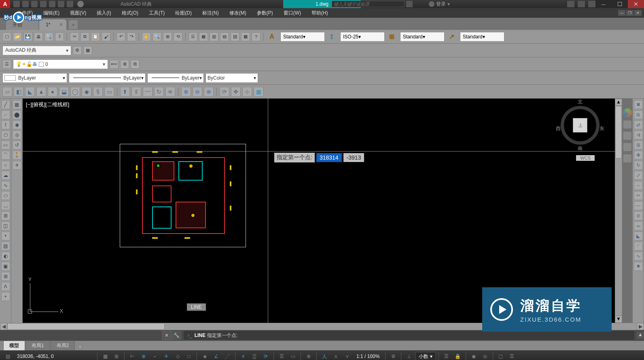  I want to click on mtext-icon: A, so click(6, 286).